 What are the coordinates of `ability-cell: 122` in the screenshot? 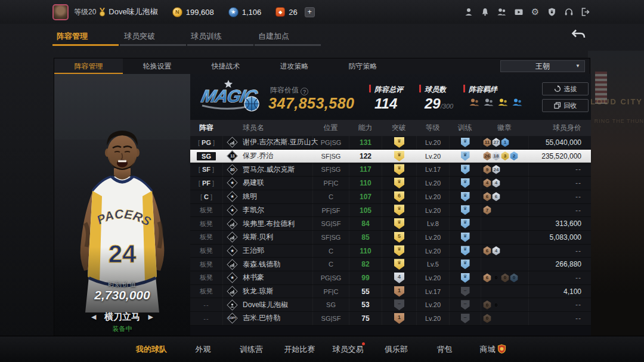 It's located at (365, 156).